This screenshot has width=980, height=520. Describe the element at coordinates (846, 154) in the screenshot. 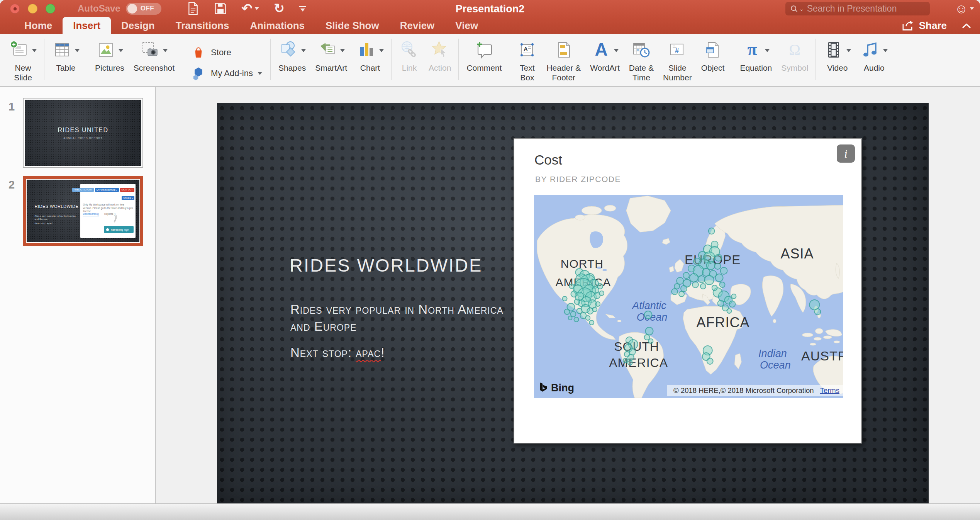

I see `info-button: i` at that location.